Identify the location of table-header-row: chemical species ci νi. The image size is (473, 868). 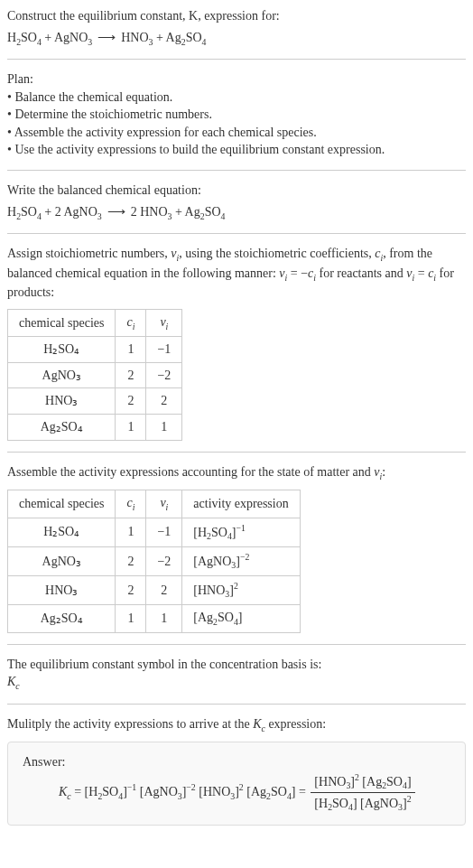
(96, 323).